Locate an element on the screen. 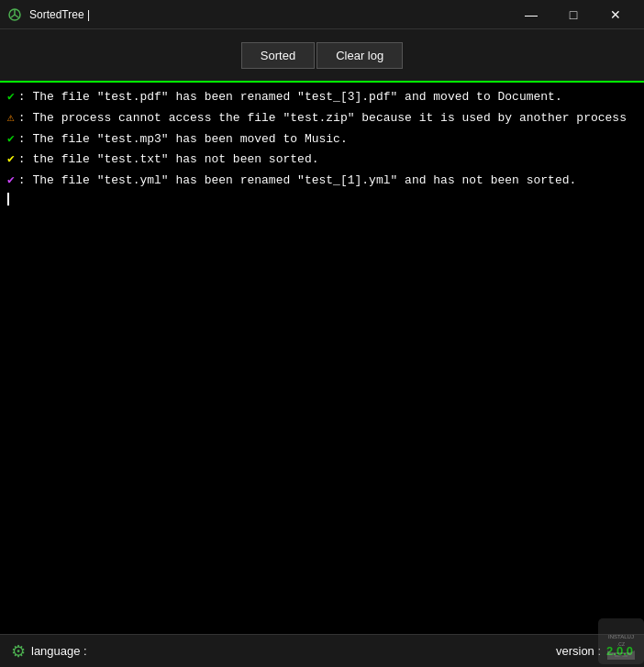 The image size is (644, 667). gear-icon: ⚙ is located at coordinates (18, 651).